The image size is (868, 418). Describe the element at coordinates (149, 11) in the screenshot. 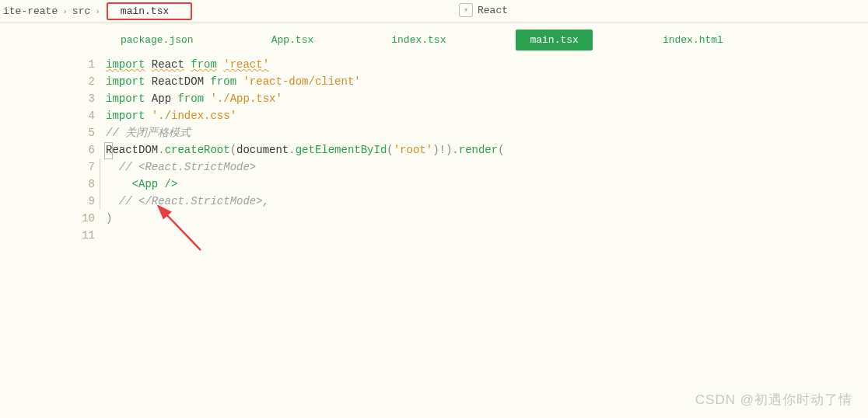

I see `breadcrumb-file: main.tsx` at that location.